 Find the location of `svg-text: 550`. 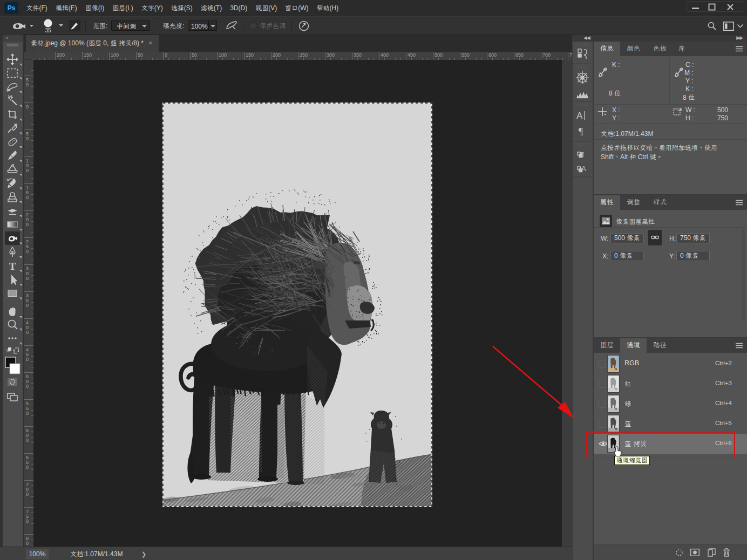

svg-text: 550 is located at coordinates (465, 55).